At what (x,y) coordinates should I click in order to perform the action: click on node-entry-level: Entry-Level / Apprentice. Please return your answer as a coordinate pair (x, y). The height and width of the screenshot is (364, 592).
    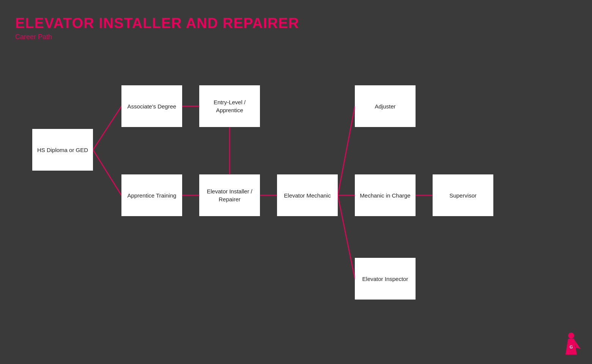
    Looking at the image, I should click on (230, 106).